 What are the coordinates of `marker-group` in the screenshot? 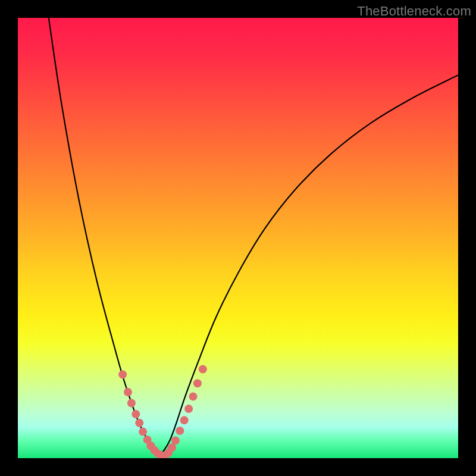 It's located at (163, 412).